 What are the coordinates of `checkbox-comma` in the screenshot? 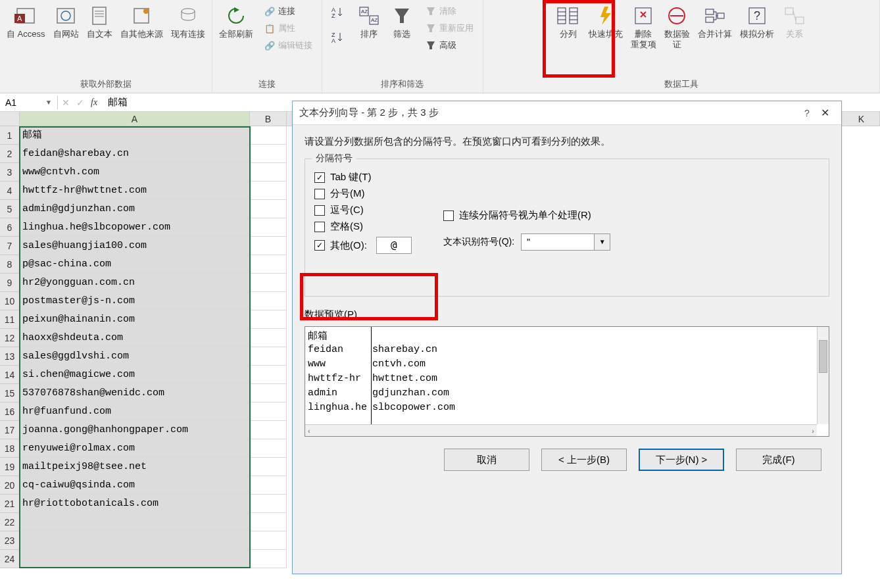 It's located at (320, 210).